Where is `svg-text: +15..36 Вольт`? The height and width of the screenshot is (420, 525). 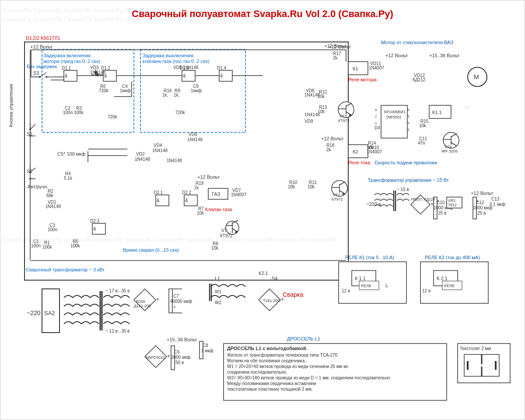 svg-text: +15..36 Вольт is located at coordinates (444, 56).